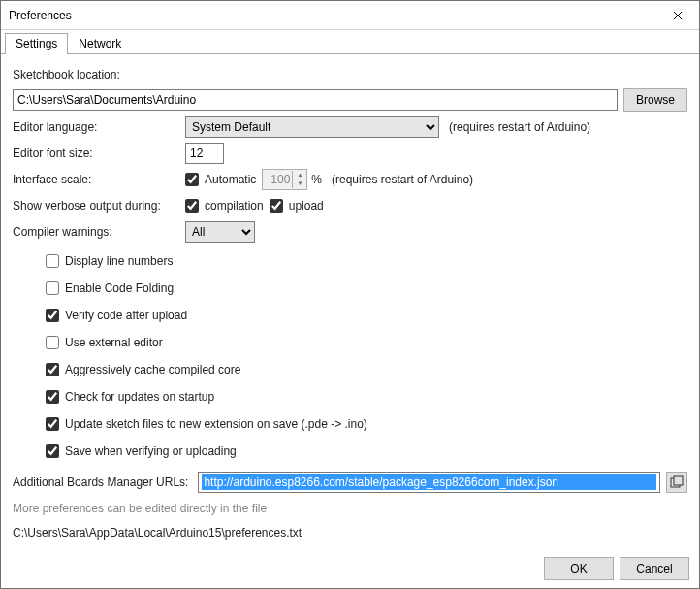 The image size is (700, 589). I want to click on prefs-file-path: C:\Users\Sara\AppData\Local\Arduino15\pr…, so click(157, 533).